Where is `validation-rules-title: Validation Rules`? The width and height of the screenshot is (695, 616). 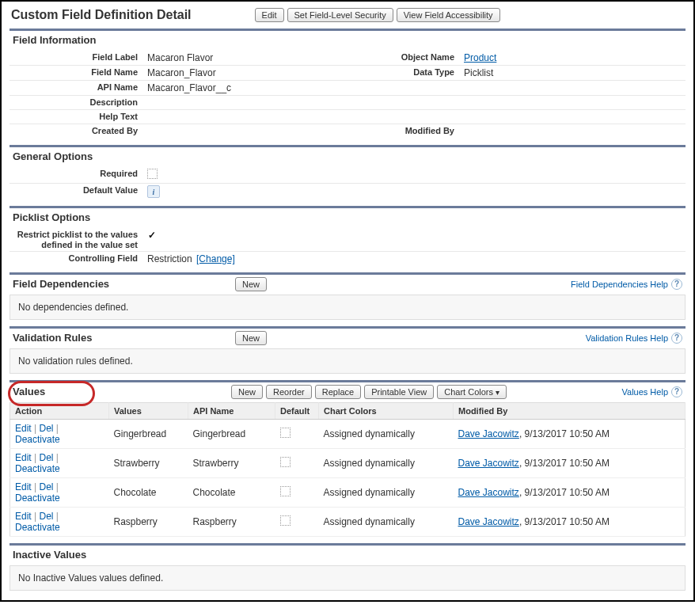
validation-rules-title: Validation Rules is located at coordinates (52, 337).